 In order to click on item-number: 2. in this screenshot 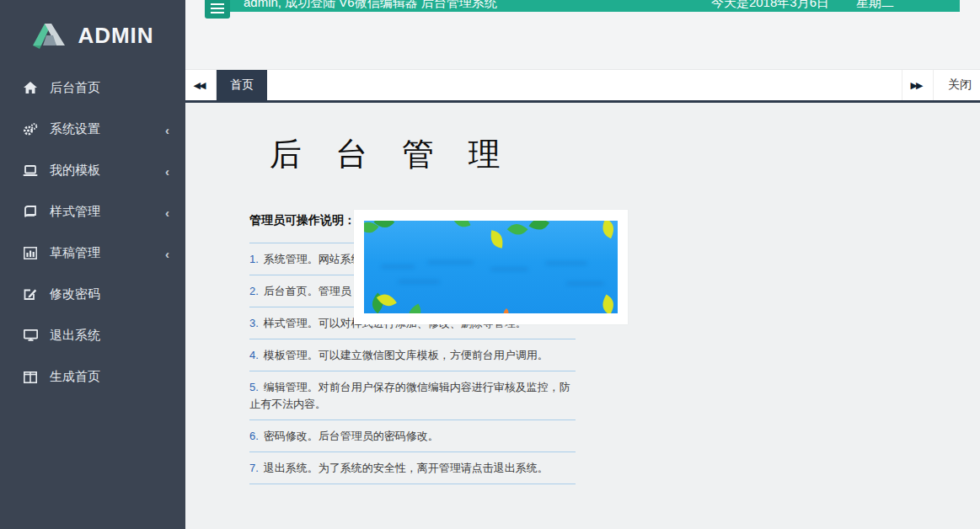, I will do `click(254, 291)`.